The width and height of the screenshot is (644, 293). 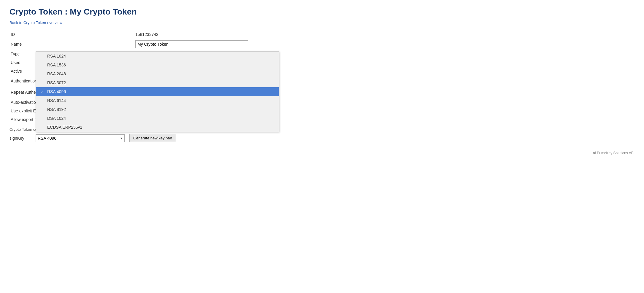 What do you see at coordinates (65, 127) in the screenshot?
I see `option-label-ecdsa-erp256v1: ECDSA ERP256v1` at bounding box center [65, 127].